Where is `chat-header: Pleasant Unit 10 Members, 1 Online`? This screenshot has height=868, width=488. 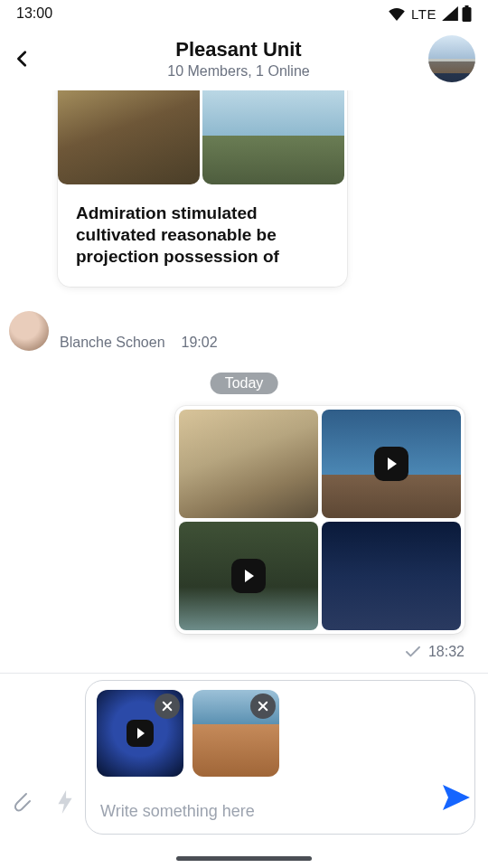
chat-header: Pleasant Unit 10 Members, 1 Online is located at coordinates (244, 59).